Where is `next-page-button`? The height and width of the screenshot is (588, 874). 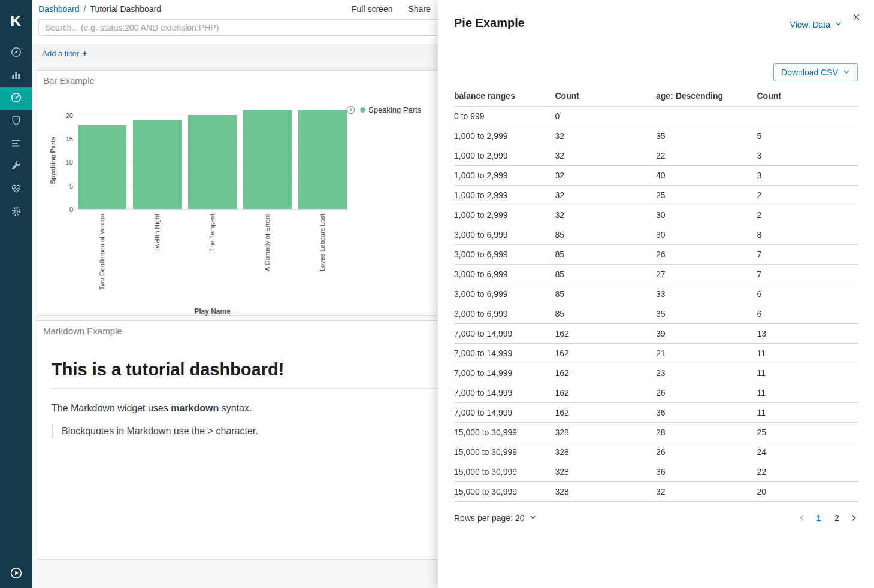
next-page-button is located at coordinates (854, 518).